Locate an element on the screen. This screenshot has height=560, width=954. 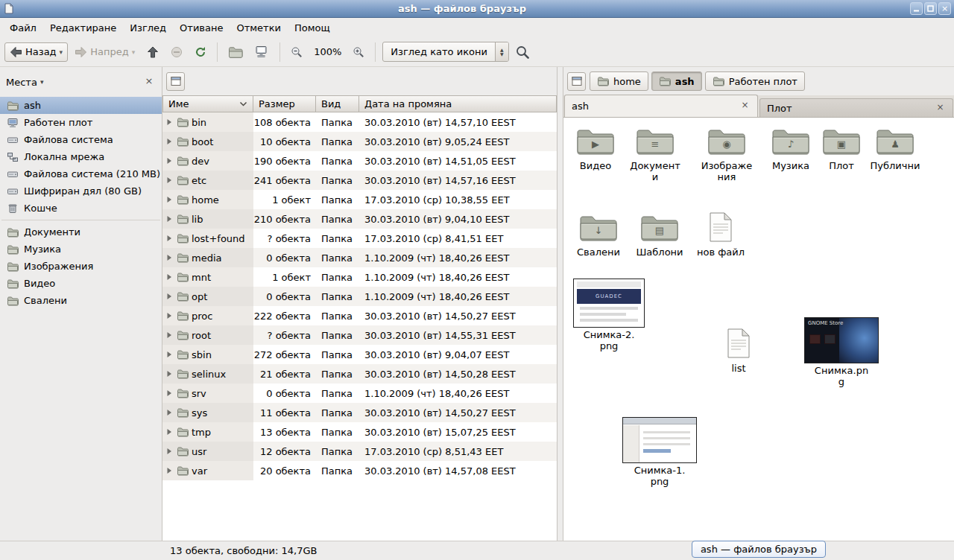
sidebar-item-7: Документи is located at coordinates (80, 232).